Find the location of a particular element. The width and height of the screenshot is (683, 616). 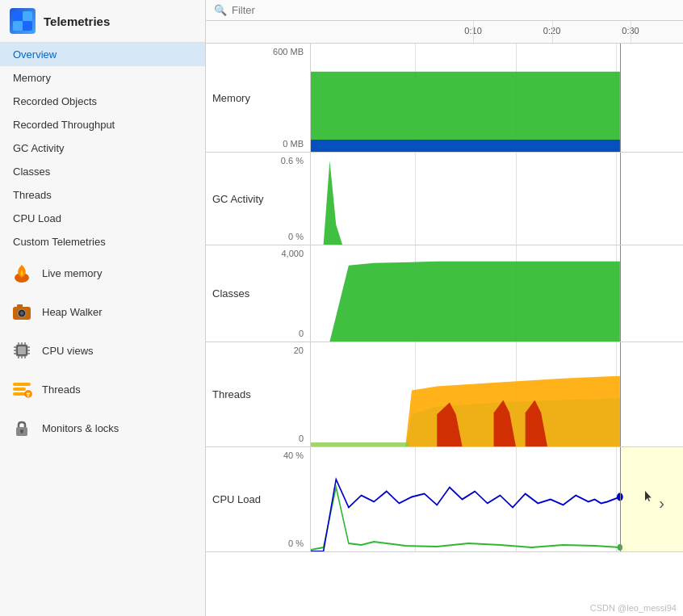

threads-y-max: 20 is located at coordinates (258, 350).